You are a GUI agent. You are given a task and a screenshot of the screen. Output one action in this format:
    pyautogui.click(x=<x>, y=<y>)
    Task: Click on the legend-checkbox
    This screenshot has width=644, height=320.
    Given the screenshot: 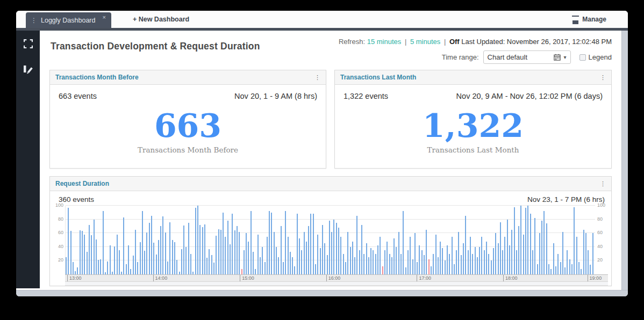 What is the action you would take?
    pyautogui.click(x=583, y=57)
    